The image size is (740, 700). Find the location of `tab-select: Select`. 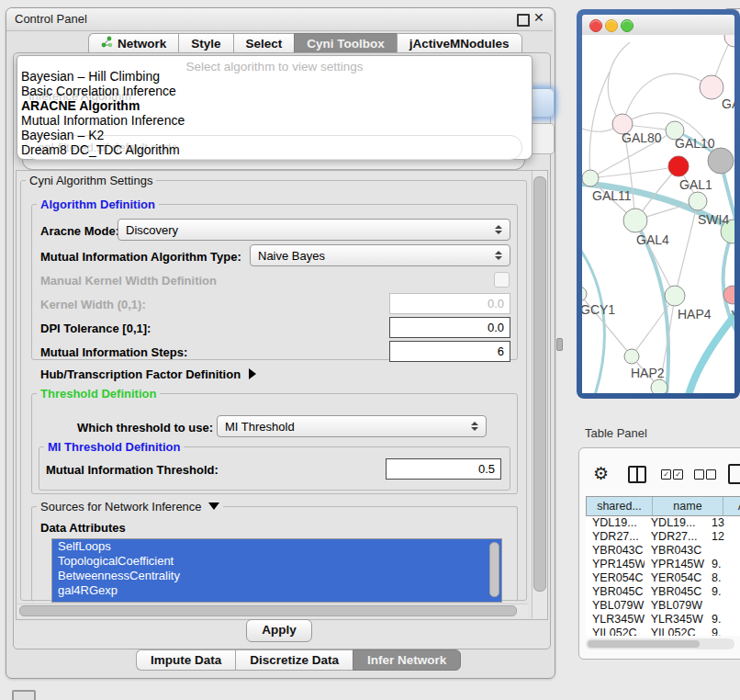

tab-select: Select is located at coordinates (264, 43).